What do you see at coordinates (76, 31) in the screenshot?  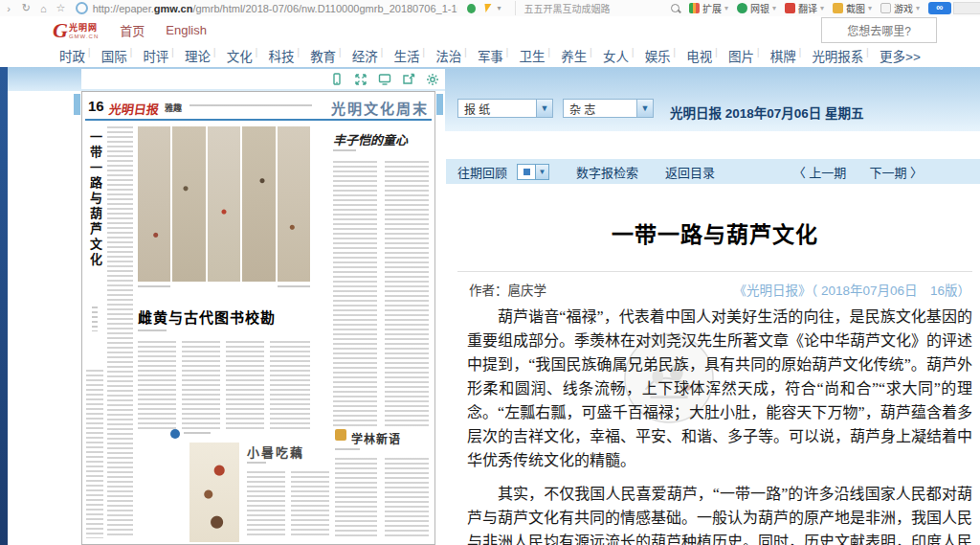 I see `gmw-logo: G 光明网 GMW.CN` at bounding box center [76, 31].